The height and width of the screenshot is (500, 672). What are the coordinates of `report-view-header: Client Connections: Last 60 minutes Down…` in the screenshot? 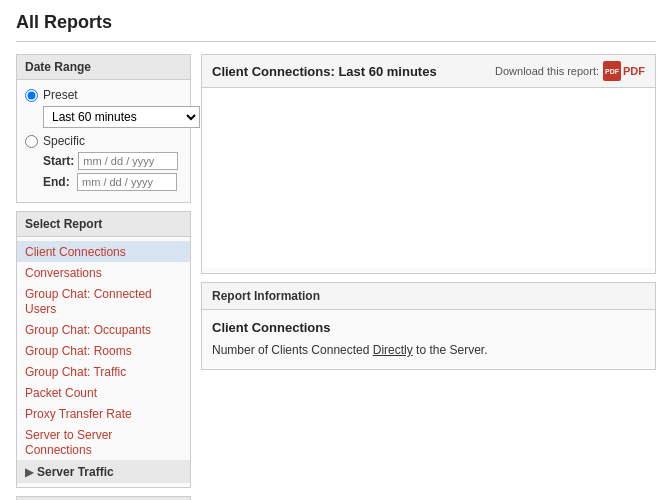 It's located at (428, 72).